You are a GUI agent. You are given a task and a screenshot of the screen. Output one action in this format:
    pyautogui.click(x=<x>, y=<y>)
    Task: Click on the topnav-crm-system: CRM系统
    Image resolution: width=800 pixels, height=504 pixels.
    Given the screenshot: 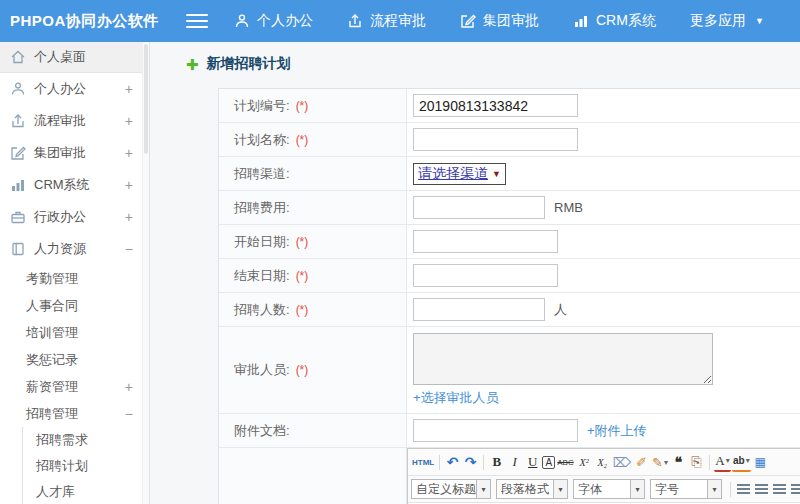 What is the action you would take?
    pyautogui.click(x=614, y=21)
    